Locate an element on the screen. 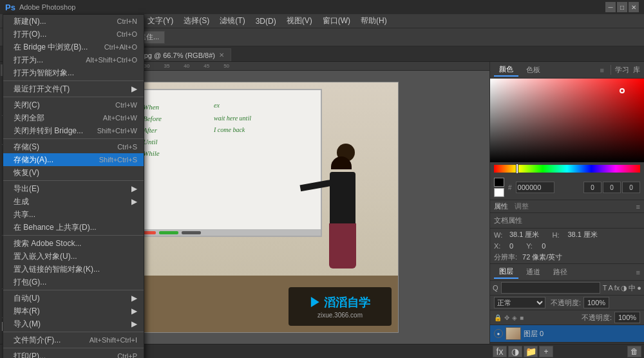 Image resolution: width=644 pixels, height=358 pixels. layers-tab: 图层 is located at coordinates (506, 272).